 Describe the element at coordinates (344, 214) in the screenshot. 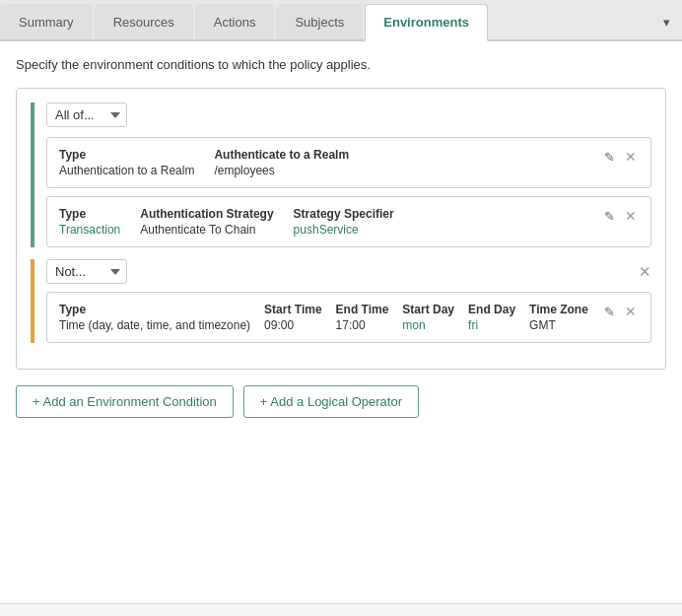

I see `card-2-specifier-label: Strategy Specifier` at that location.